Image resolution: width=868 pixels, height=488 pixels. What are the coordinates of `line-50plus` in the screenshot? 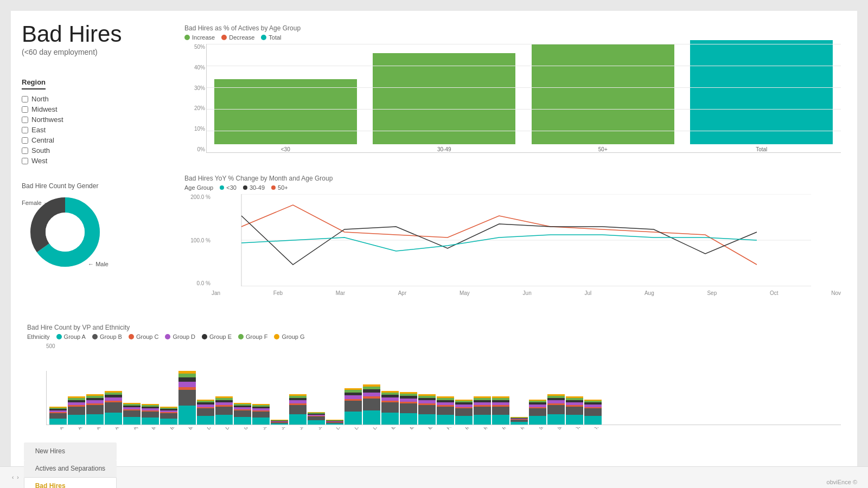 It's located at (499, 235).